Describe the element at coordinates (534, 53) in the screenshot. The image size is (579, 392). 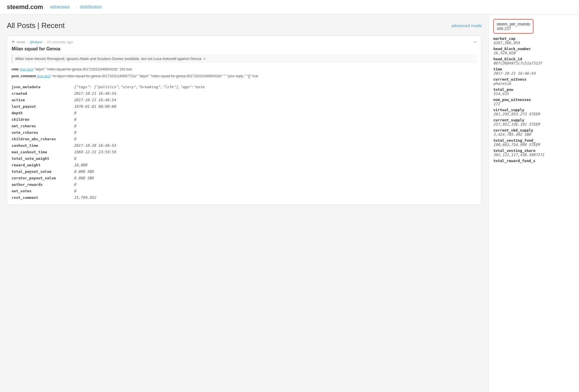
I see `sidebar-item-value: 16,529,028` at that location.